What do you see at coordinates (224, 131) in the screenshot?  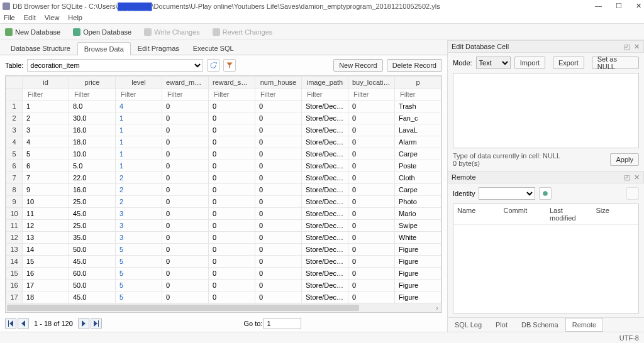 I see `table-row: 3316.01000Store/Deco_R...0LavaL` at bounding box center [224, 131].